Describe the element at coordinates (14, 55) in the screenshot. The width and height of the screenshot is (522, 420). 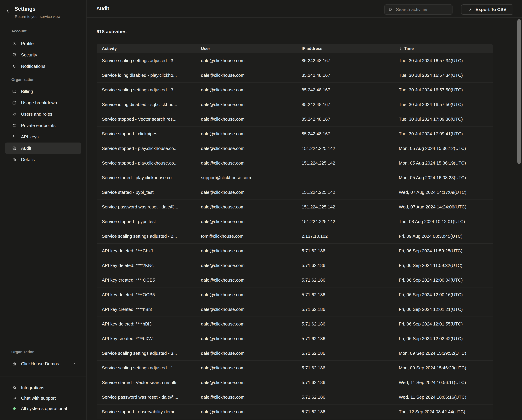
I see `shield-check-icon` at that location.